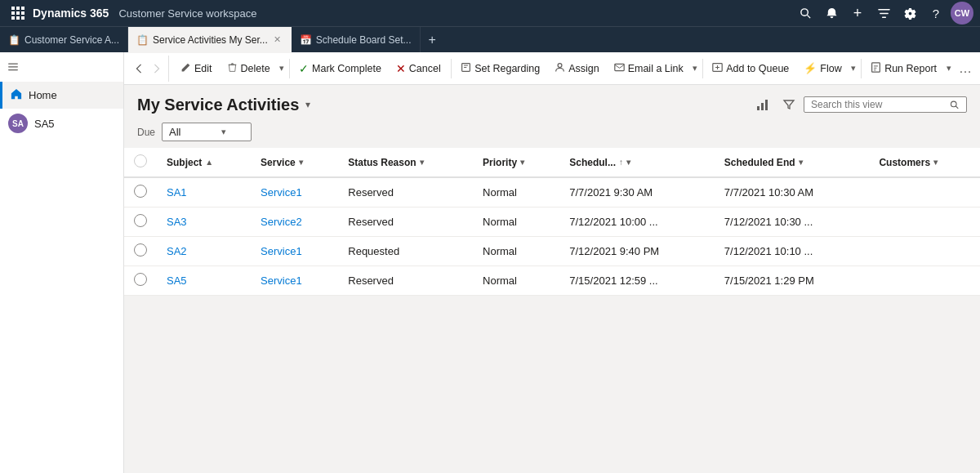 This screenshot has width=980, height=473. What do you see at coordinates (340, 69) in the screenshot?
I see `mark-complete-button: ✓ Mark Complete` at bounding box center [340, 69].